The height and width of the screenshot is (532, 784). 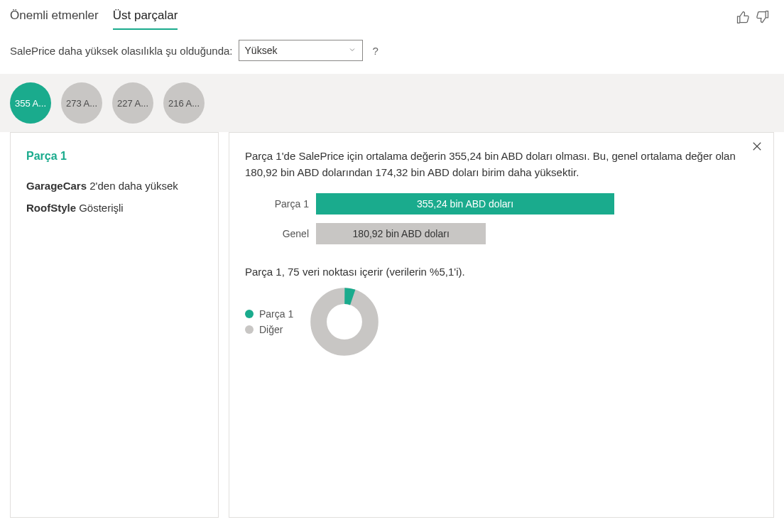 I want to click on filter-dropdown-value: Yüksek, so click(x=261, y=50).